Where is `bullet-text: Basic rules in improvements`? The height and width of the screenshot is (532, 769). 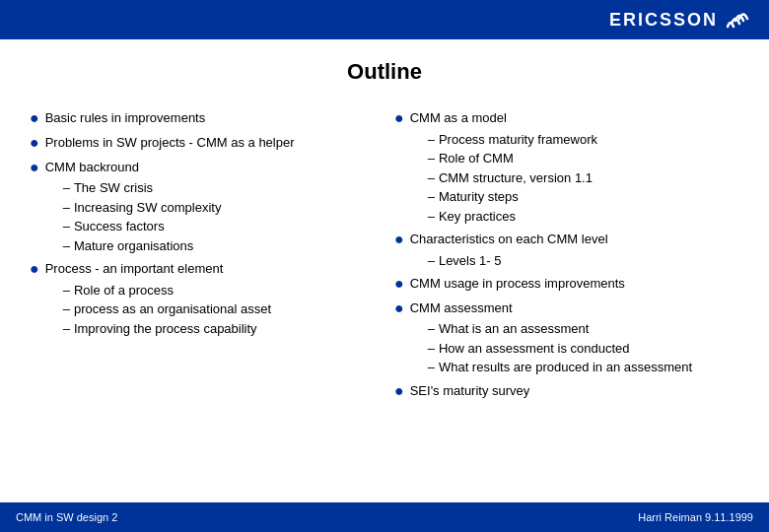 bullet-text: Basic rules in improvements is located at coordinates (126, 118).